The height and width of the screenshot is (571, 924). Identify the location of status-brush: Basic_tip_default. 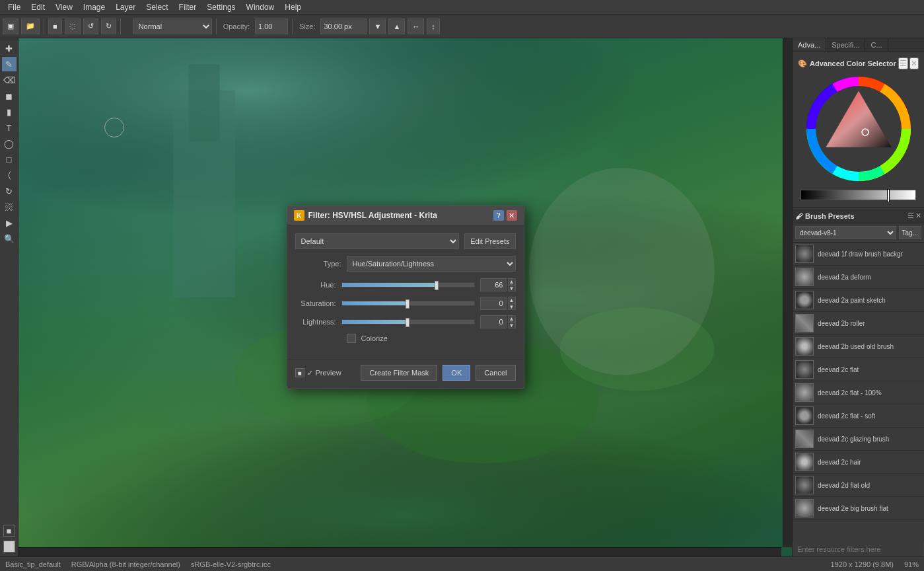
(33, 564).